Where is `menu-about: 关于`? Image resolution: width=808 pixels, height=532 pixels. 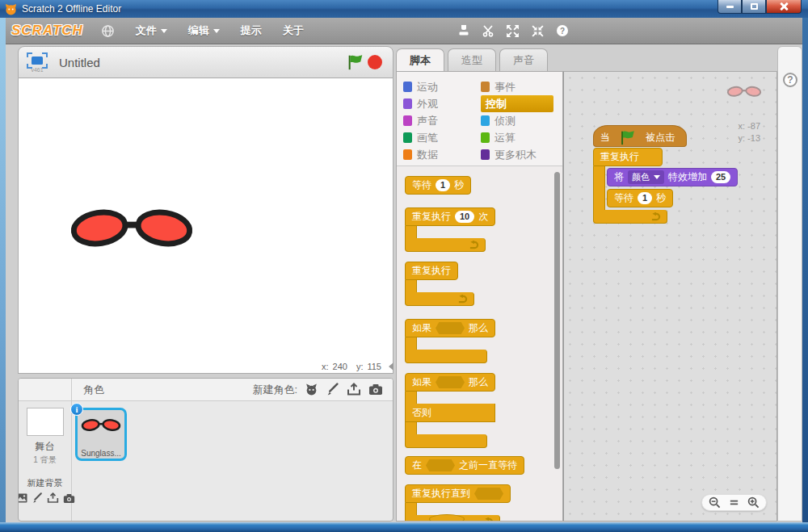
menu-about: 关于 is located at coordinates (293, 31).